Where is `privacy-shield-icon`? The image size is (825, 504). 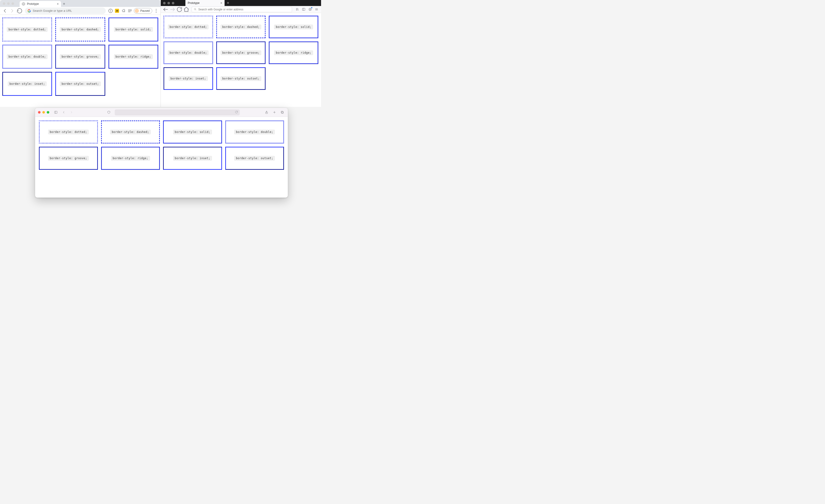
privacy-shield-icon is located at coordinates (108, 113).